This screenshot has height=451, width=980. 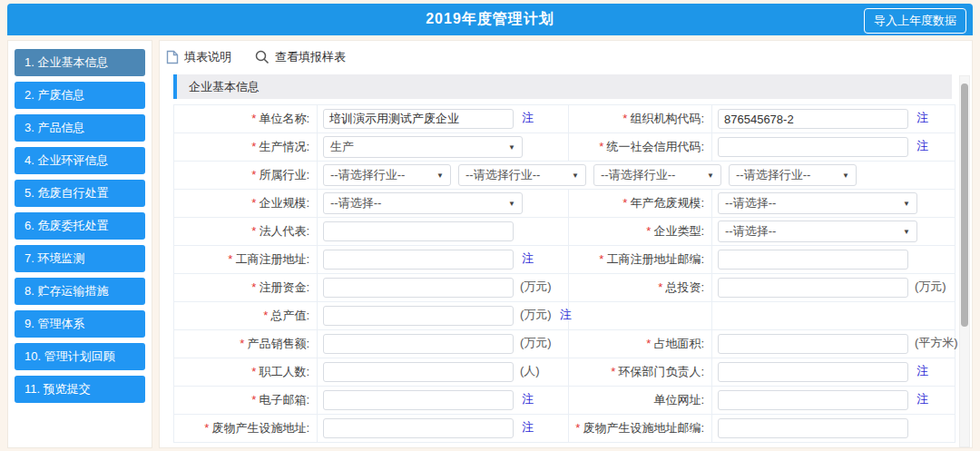 What do you see at coordinates (80, 291) in the screenshot?
I see `sidebar-item: 8. 贮存运输措施` at bounding box center [80, 291].